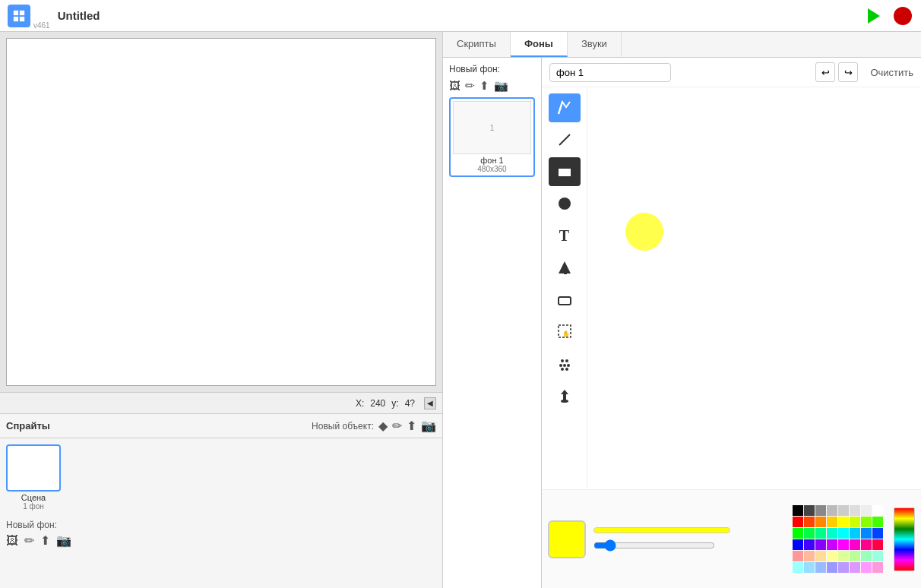 The image size is (921, 588). Describe the element at coordinates (383, 425) in the screenshot. I see `paint-new-sprite-icon: ◆` at that location.